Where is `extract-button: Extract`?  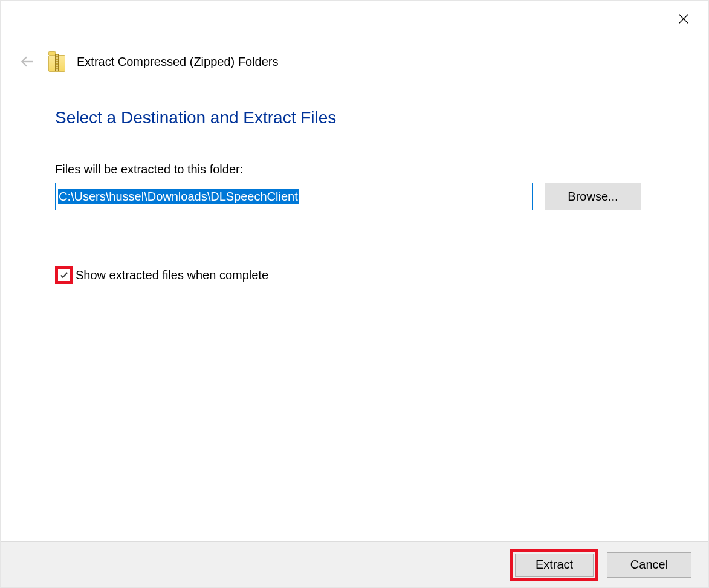 extract-button: Extract is located at coordinates (554, 565).